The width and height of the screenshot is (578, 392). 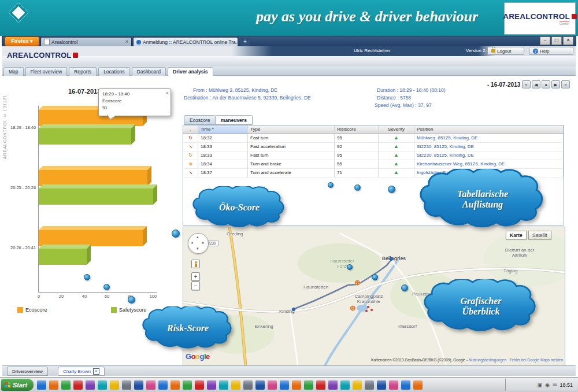 What do you see at coordinates (506, 51) in the screenshot?
I see `logout-button: Logout` at bounding box center [506, 51].